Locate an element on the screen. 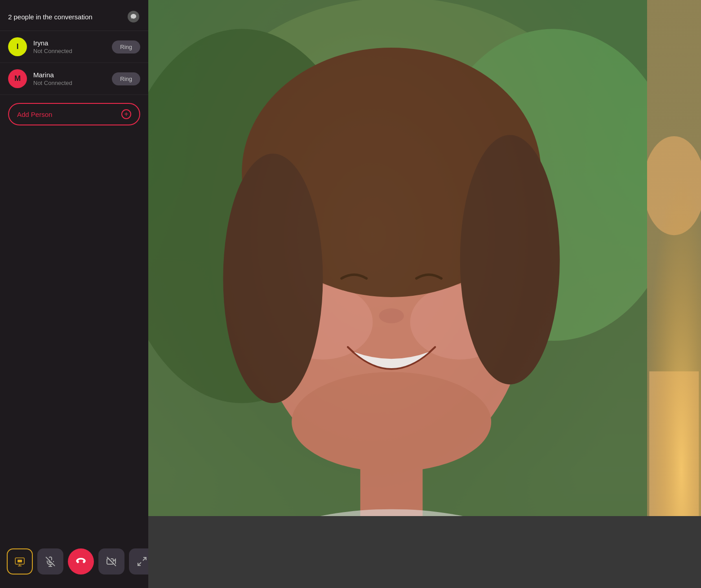 The width and height of the screenshot is (701, 588). chat-svg is located at coordinates (133, 17).